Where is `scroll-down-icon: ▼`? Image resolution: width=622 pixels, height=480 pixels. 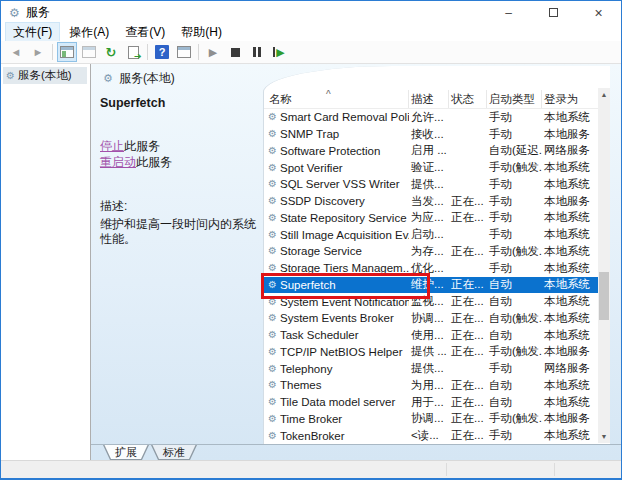 scroll-down-icon: ▼ is located at coordinates (604, 436).